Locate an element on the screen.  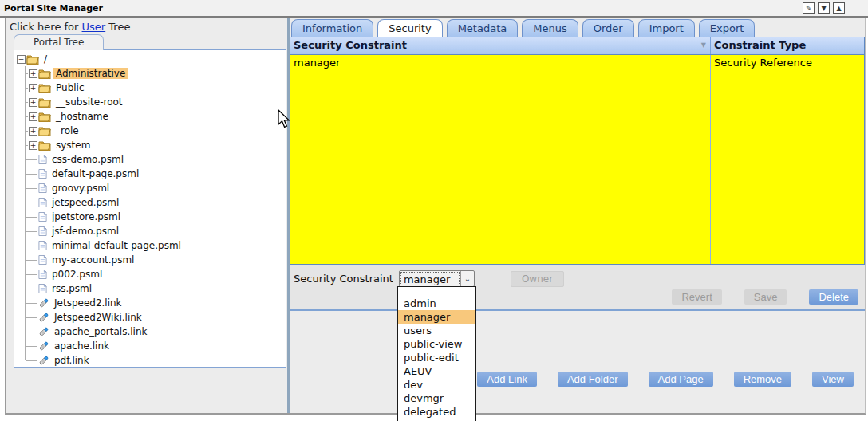
tab-information: Information is located at coordinates (332, 28).